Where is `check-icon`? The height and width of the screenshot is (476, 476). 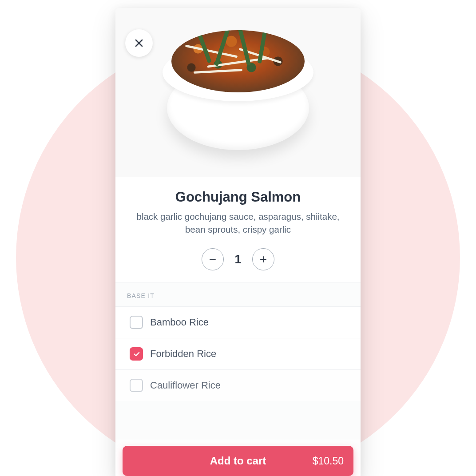
check-icon is located at coordinates (137, 354).